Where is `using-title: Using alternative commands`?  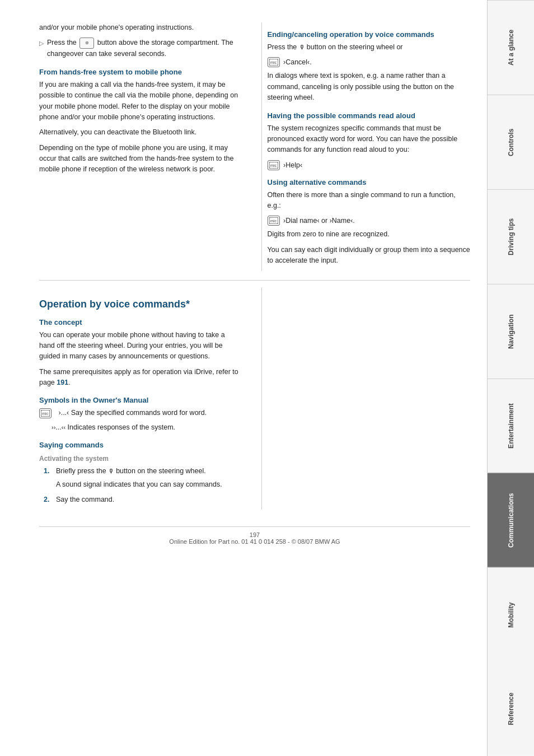 using-title: Using alternative commands is located at coordinates (369, 183).